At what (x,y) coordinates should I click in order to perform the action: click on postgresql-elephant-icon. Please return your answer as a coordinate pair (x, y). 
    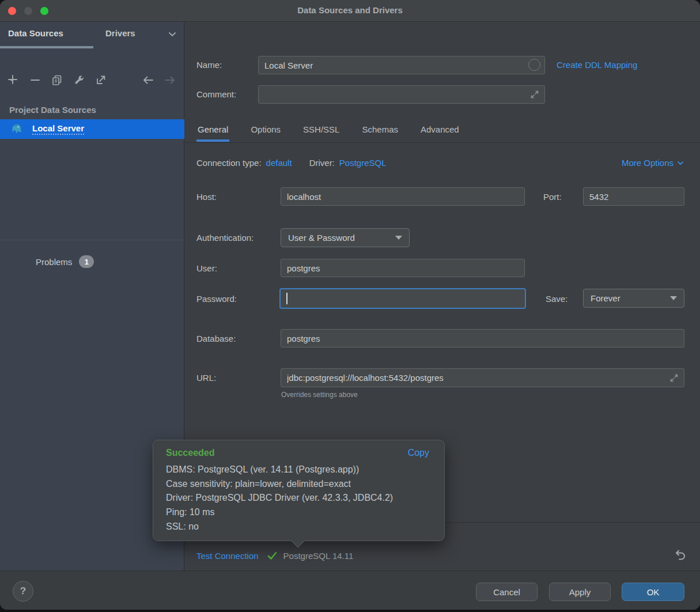
    Looking at the image, I should click on (17, 129).